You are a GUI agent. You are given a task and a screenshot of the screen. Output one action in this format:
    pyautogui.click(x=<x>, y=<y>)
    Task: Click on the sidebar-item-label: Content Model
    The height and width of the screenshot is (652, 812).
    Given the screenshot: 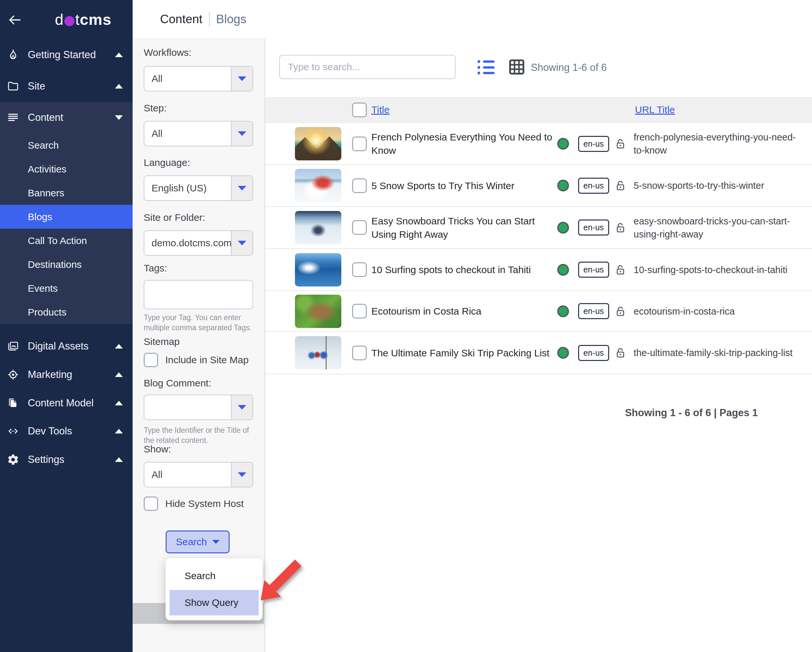 What is the action you would take?
    pyautogui.click(x=61, y=403)
    